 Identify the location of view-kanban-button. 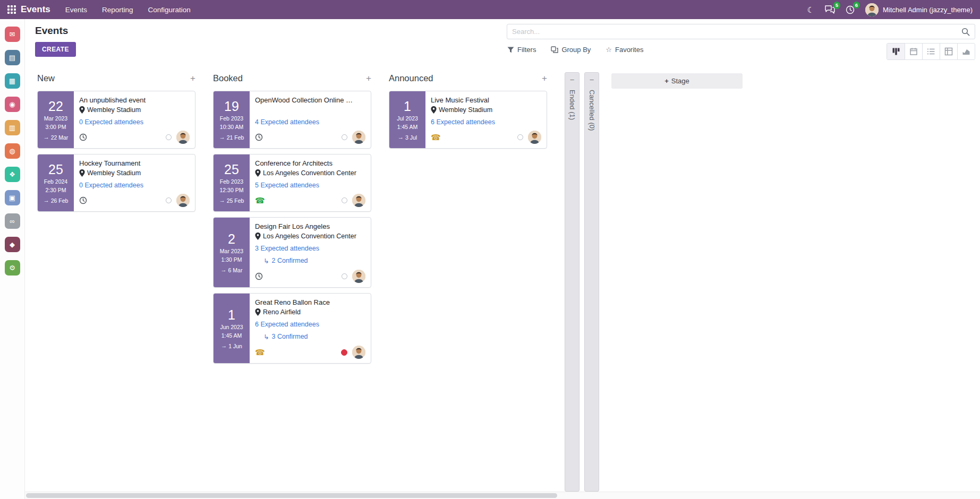
(896, 51).